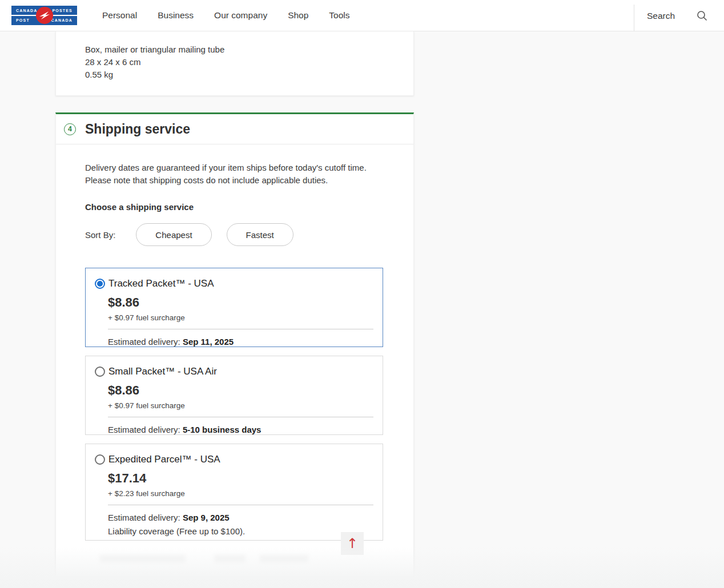  Describe the element at coordinates (100, 235) in the screenshot. I see `sort-by-label: Sort By:` at that location.